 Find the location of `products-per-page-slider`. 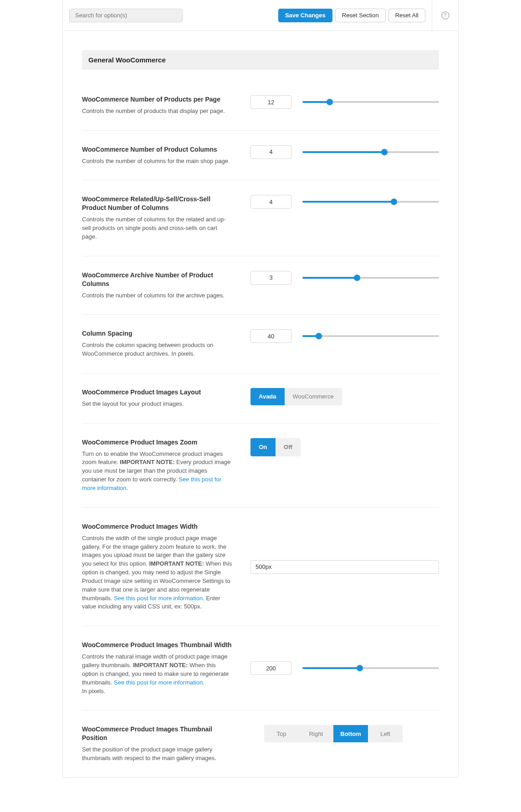

products-per-page-slider is located at coordinates (371, 102).